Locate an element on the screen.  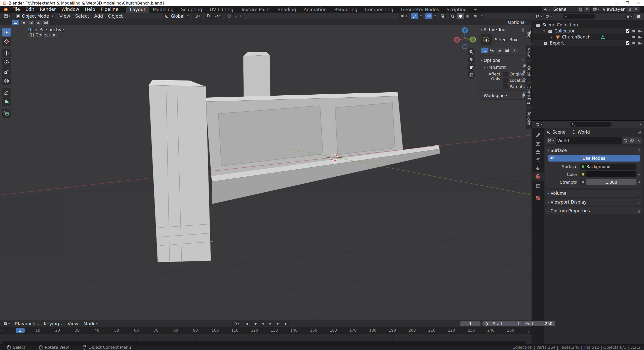
shading-solid-button is located at coordinates (460, 16).